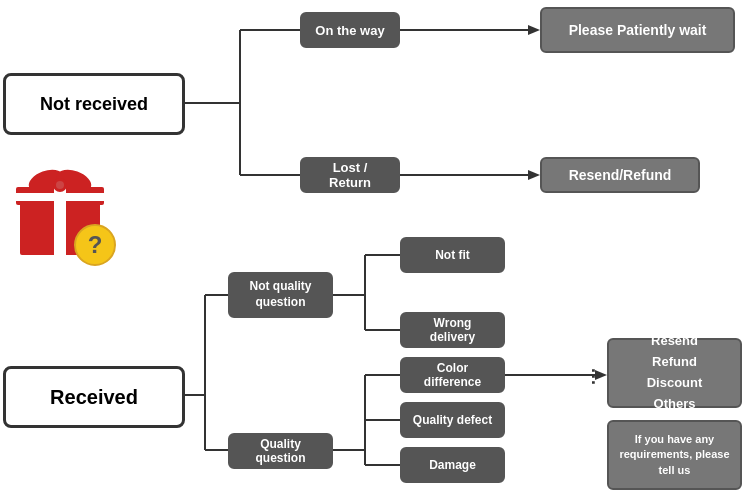  I want to click on discount-label: Discount, so click(675, 384).